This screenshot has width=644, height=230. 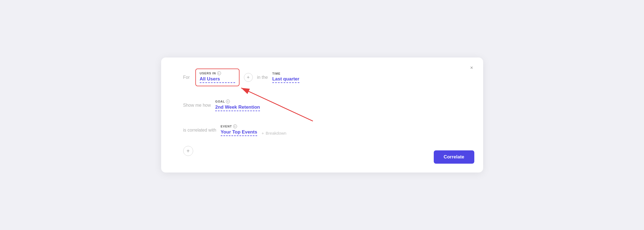 I want to click on time-label: TIME, so click(x=286, y=74).